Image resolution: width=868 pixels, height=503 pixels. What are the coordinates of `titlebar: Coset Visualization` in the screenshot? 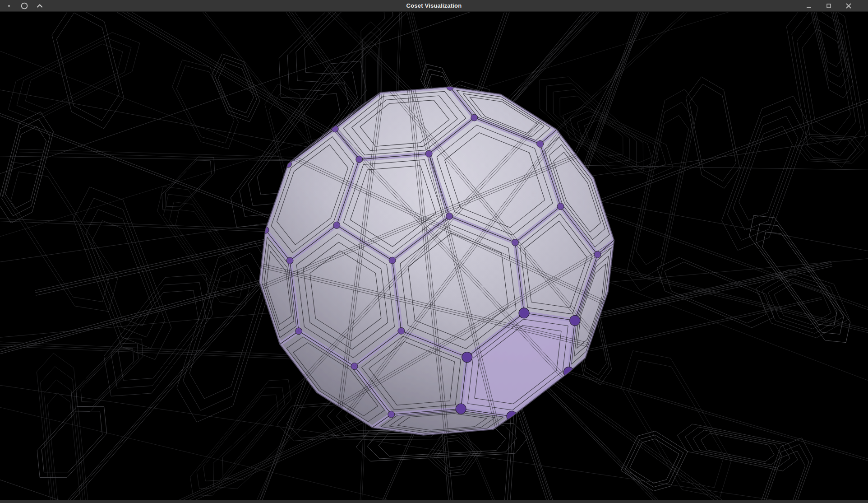 It's located at (434, 6).